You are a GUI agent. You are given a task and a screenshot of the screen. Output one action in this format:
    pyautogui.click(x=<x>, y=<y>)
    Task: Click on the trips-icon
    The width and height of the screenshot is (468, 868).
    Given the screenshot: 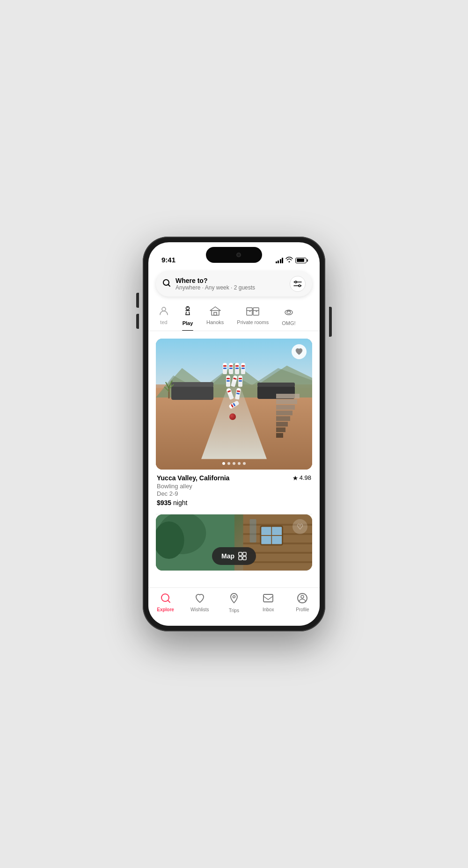 What is the action you would take?
    pyautogui.click(x=234, y=600)
    